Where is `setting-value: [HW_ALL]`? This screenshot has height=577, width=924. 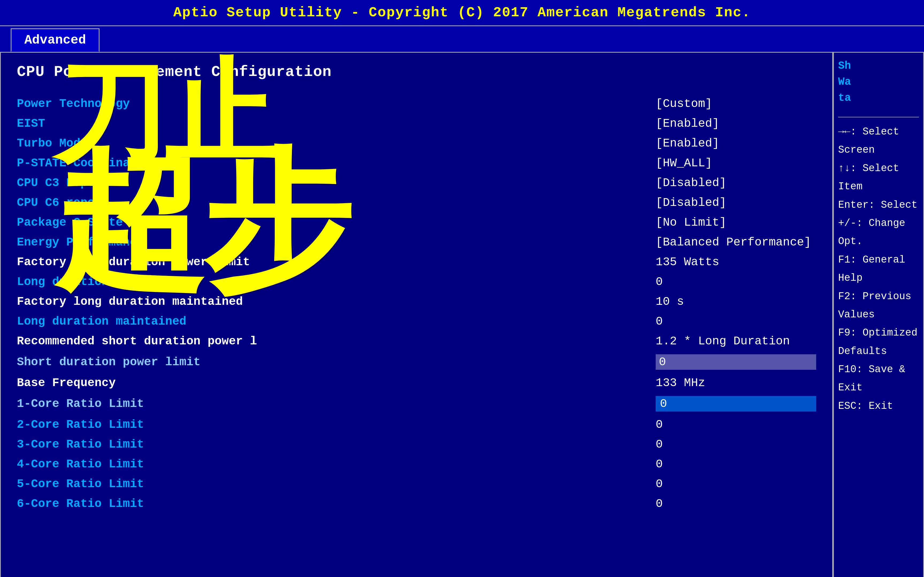 setting-value: [HW_ALL] is located at coordinates (736, 163).